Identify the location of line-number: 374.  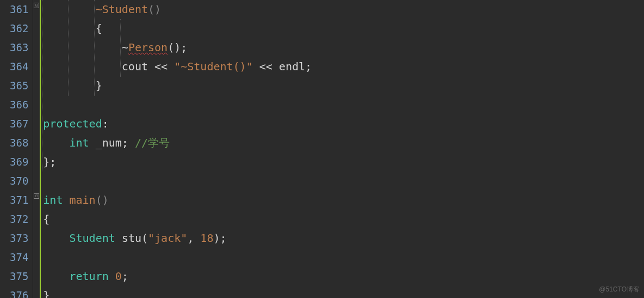
(19, 257).